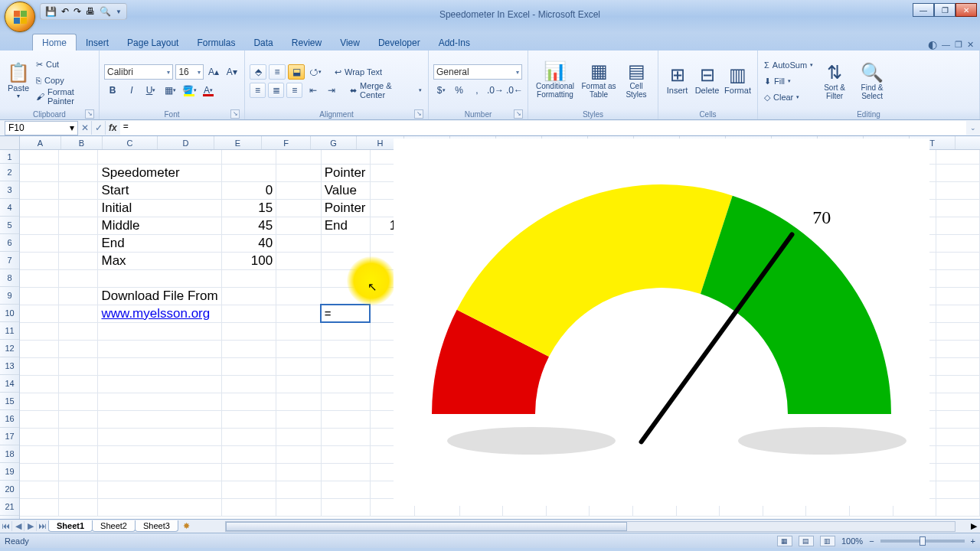  Describe the element at coordinates (306, 43) in the screenshot. I see `tab-review: Review` at that location.